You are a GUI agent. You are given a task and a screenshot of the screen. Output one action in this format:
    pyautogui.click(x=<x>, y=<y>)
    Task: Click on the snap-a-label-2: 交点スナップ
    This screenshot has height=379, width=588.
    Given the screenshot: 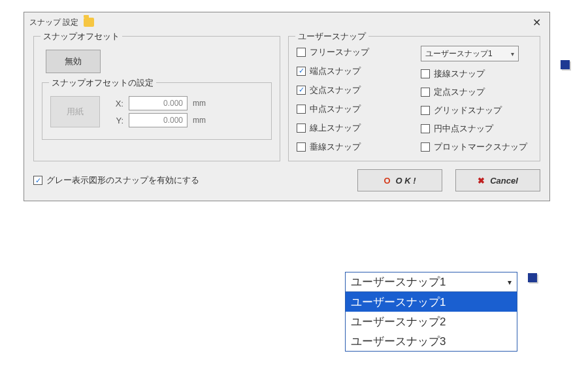 What is the action you would take?
    pyautogui.click(x=335, y=90)
    